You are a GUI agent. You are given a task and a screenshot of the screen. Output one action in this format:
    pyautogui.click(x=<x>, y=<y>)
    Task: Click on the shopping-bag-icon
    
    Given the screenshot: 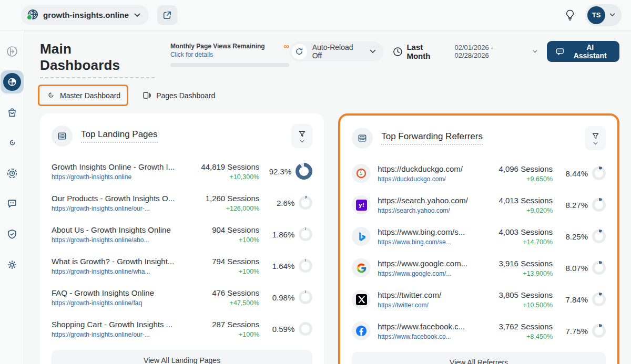 What is the action you would take?
    pyautogui.click(x=12, y=112)
    